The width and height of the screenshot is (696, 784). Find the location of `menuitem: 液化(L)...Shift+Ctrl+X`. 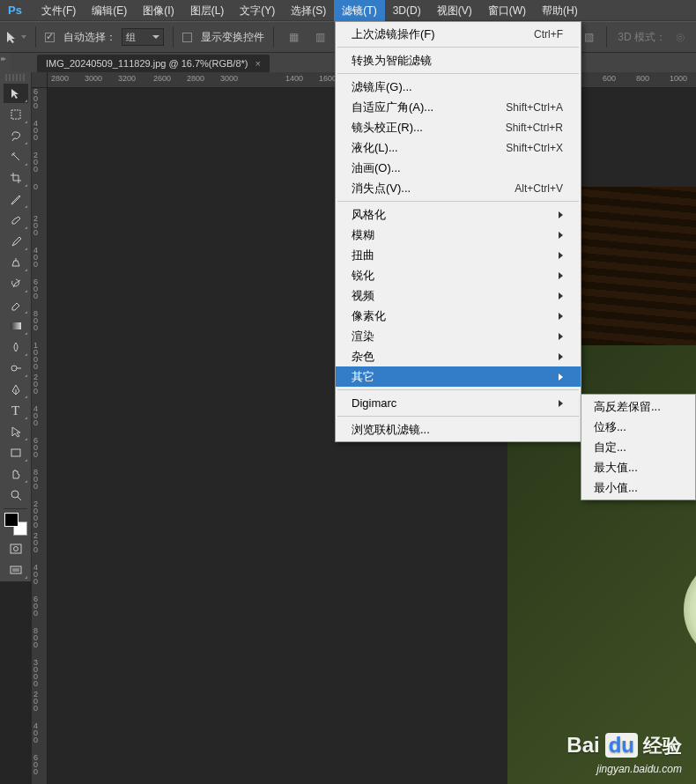

menuitem: 液化(L)...Shift+Ctrl+X is located at coordinates (458, 148).